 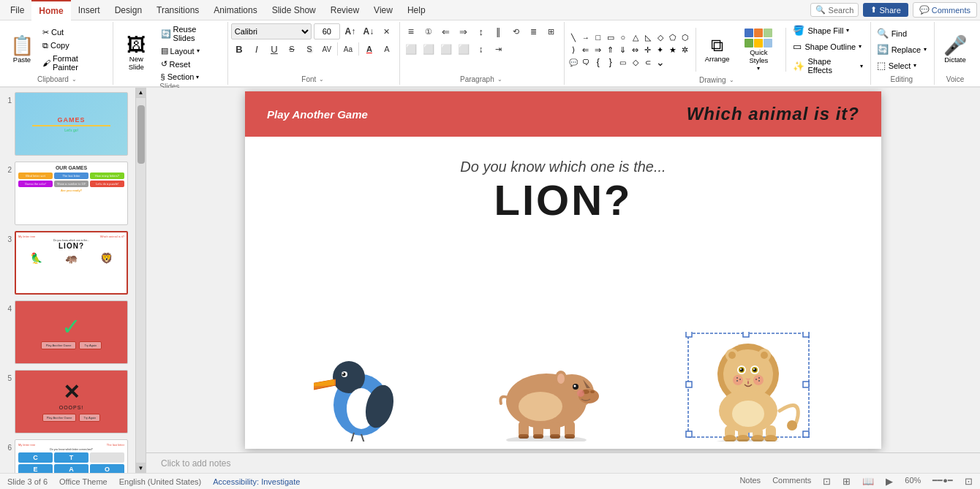 I want to click on text-direction-button: ⟲, so click(x=516, y=31).